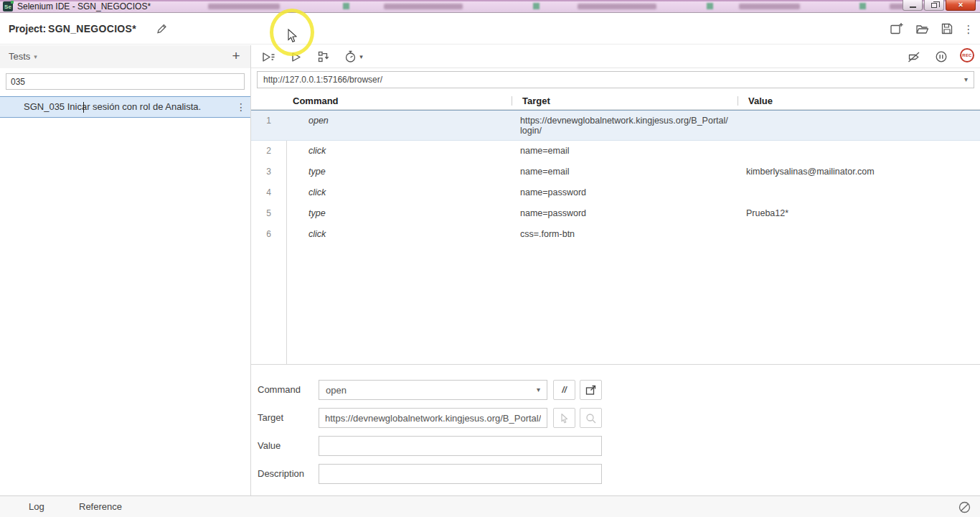  Describe the element at coordinates (323, 80) in the screenshot. I see `playback-url-value: http://127.0.0.1:57166/browser/` at that location.